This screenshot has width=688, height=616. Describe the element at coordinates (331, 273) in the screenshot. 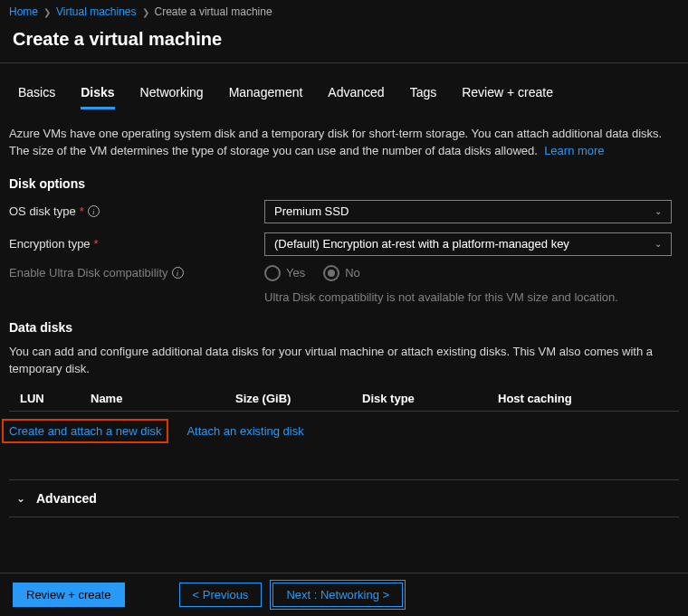

I see `ultra-disk-no-radio` at that location.